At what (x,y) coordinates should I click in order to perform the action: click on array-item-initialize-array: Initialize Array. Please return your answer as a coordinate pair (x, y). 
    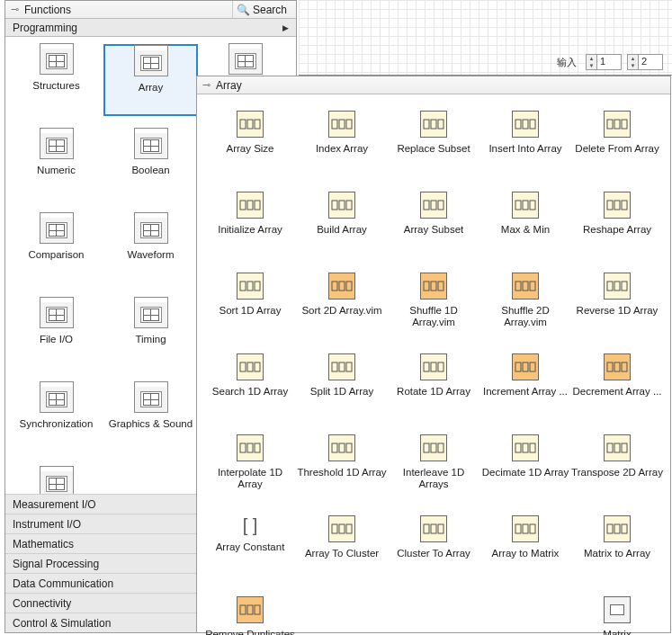
    Looking at the image, I should click on (250, 223).